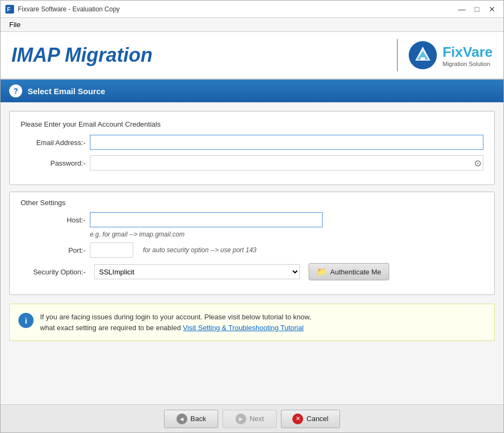 This screenshot has width=504, height=433. Describe the element at coordinates (199, 55) in the screenshot. I see `app-title: IMAP Migration` at that location.